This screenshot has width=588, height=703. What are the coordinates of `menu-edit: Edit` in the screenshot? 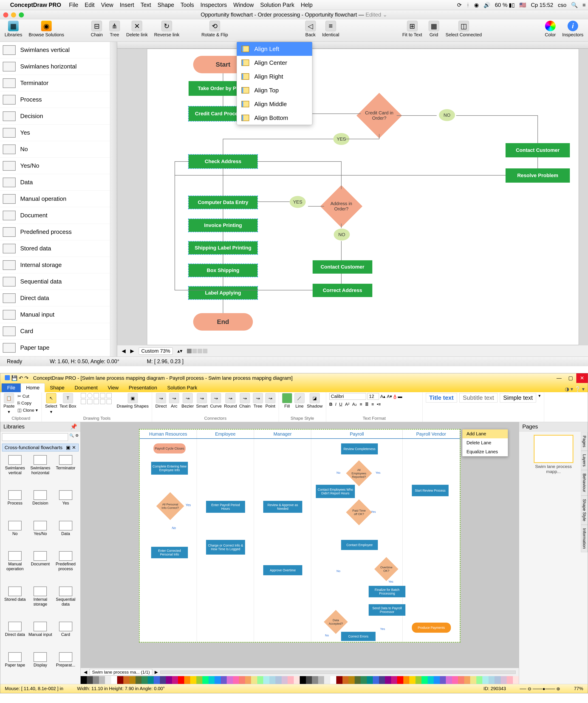 It's located at (90, 5).